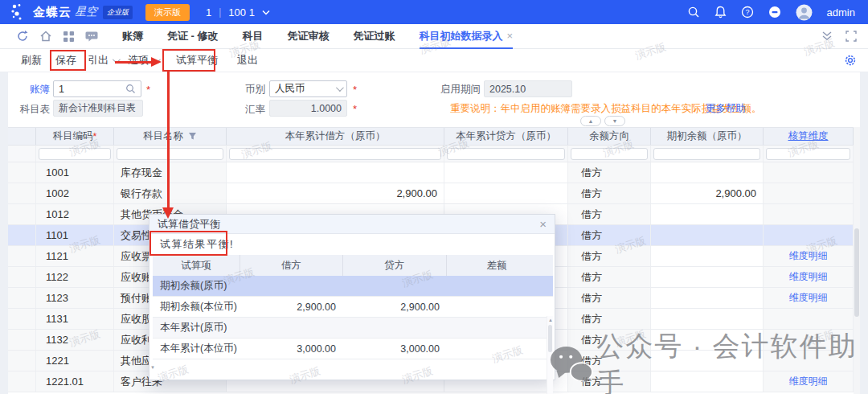  What do you see at coordinates (309, 88) in the screenshot?
I see `currency-select: 人民币` at bounding box center [309, 88].